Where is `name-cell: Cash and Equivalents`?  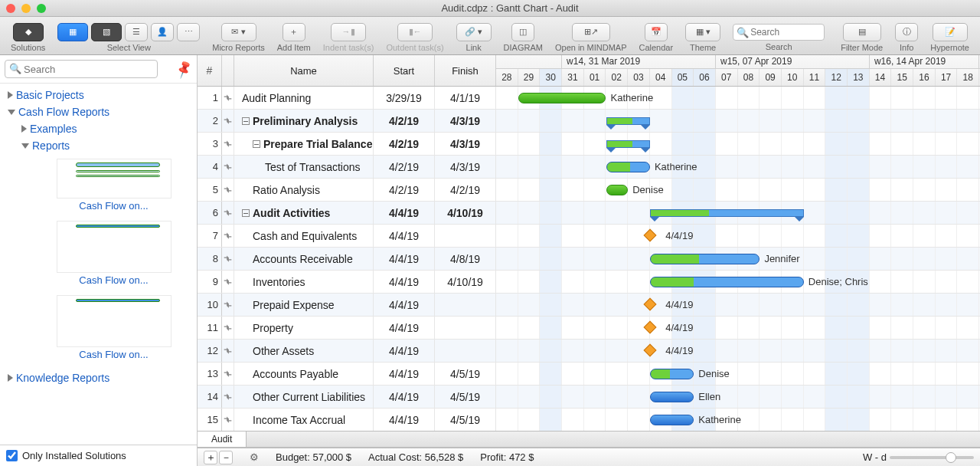 name-cell: Cash and Equivalents is located at coordinates (304, 236).